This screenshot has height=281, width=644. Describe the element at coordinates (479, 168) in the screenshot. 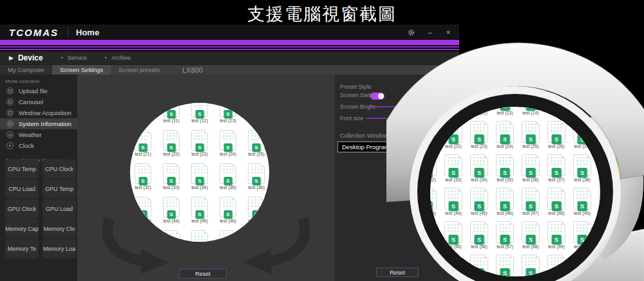

I see `desktop-file-icon: Stest (34)` at that location.